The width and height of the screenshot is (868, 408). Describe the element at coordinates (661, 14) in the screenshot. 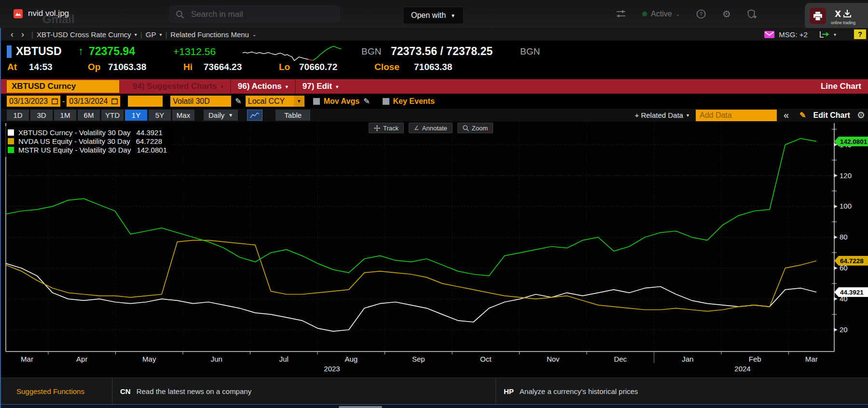

I see `active-status-label: Active` at that location.